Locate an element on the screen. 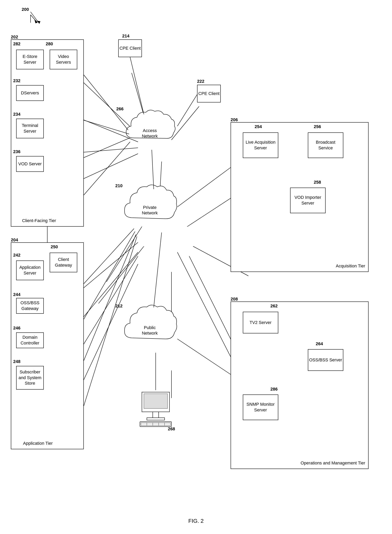  ref-250: 250 is located at coordinates (54, 247).